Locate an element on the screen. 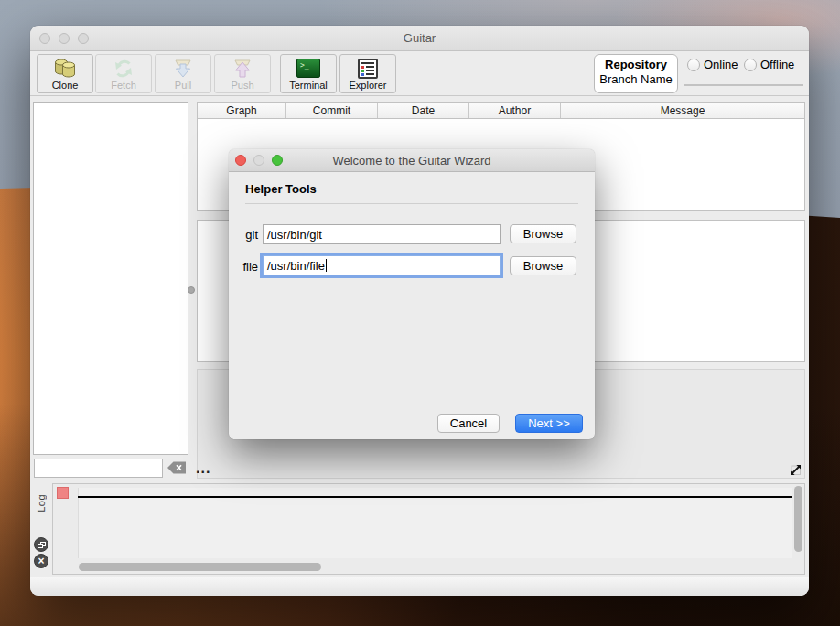  dialog-title: Welcome to the Guitar Wizard is located at coordinates (412, 160).